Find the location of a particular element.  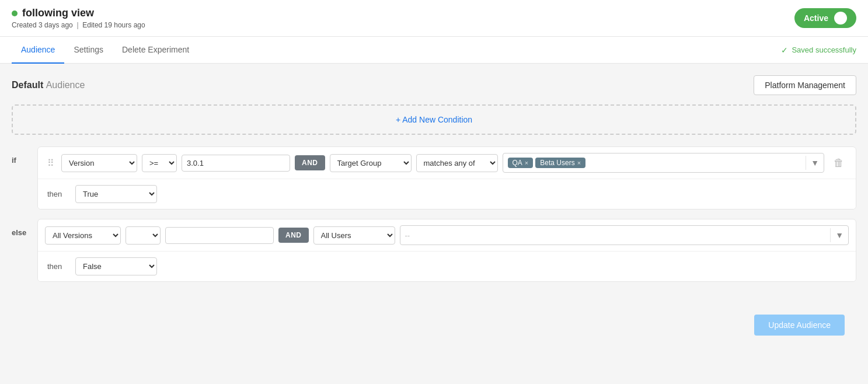

tags-inner: QA × Beta Users × is located at coordinates (655, 163).